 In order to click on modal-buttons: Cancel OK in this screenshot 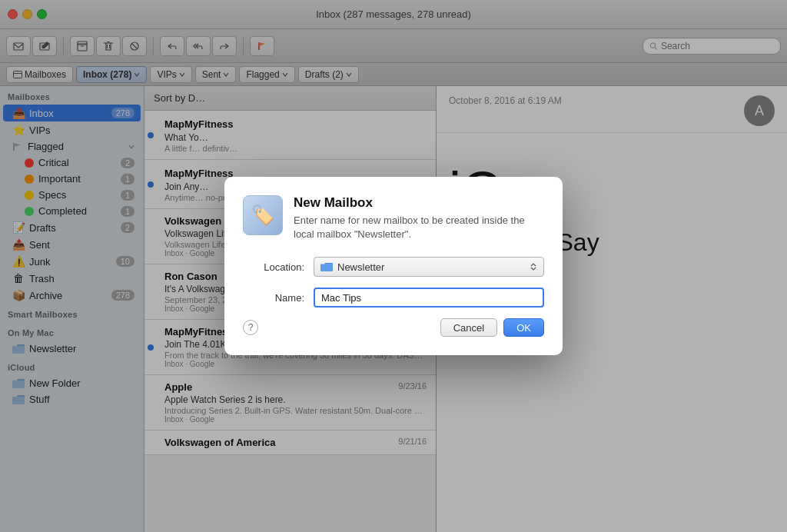, I will do `click(492, 328)`.